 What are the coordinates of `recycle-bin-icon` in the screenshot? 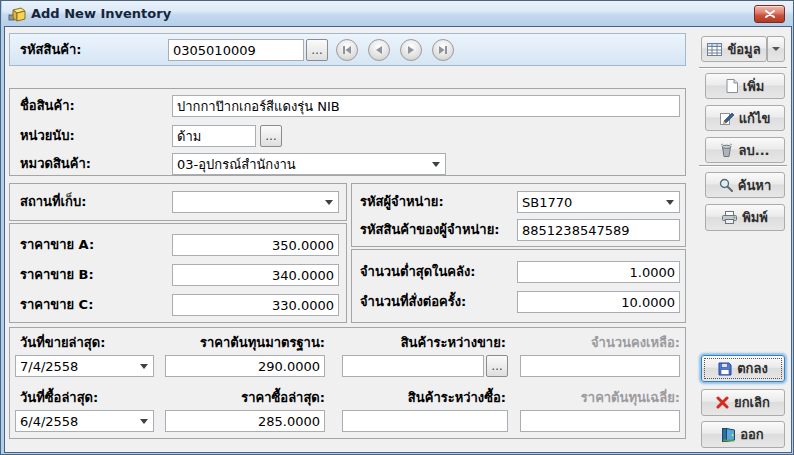 It's located at (726, 150).